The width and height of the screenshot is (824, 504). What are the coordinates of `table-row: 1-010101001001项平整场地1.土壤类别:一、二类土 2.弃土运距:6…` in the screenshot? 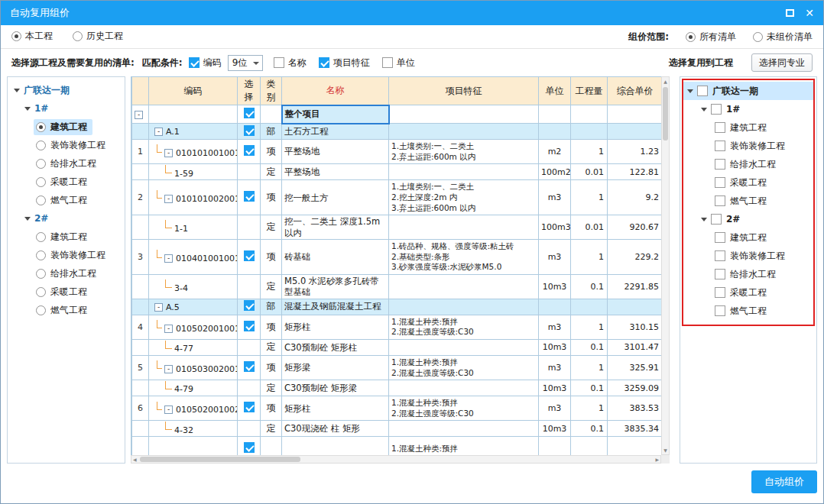 It's located at (397, 152).